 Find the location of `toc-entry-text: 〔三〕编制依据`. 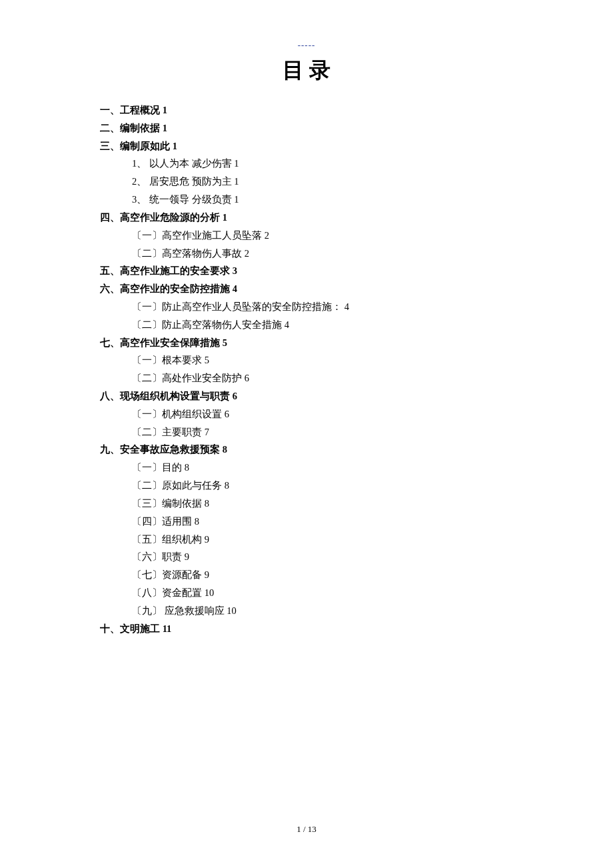

toc-entry-text: 〔三〕编制依据 is located at coordinates (167, 503).